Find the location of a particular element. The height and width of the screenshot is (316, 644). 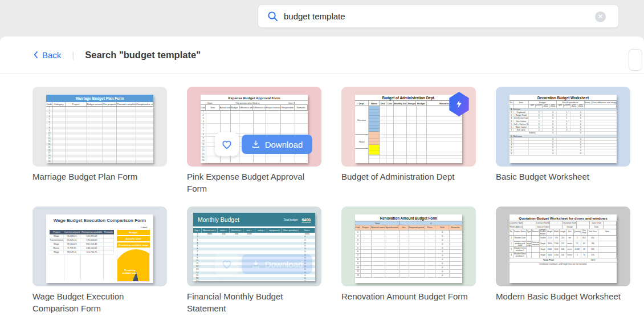

sheet-cell: Total Price is located at coordinates (593, 232).